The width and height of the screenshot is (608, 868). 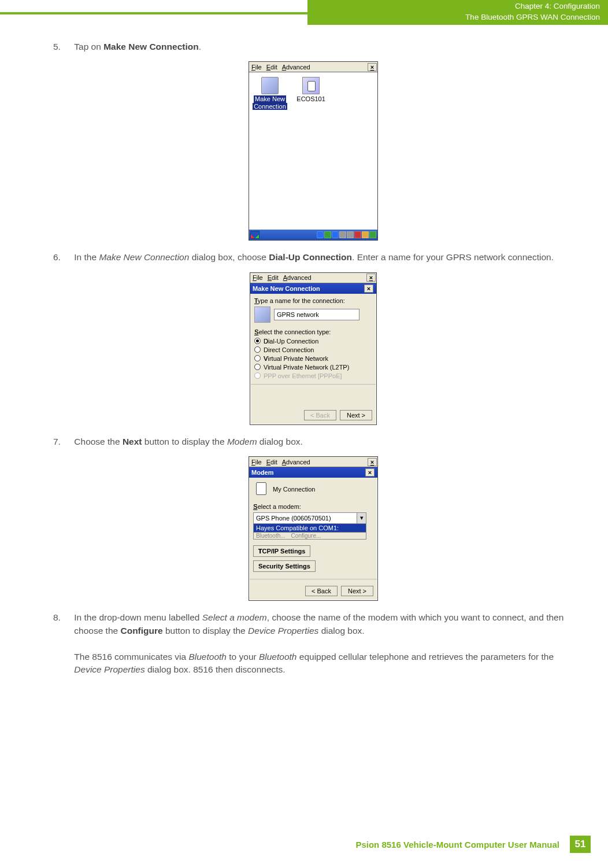 I want to click on text: dialog box, choose, so click(x=229, y=257).